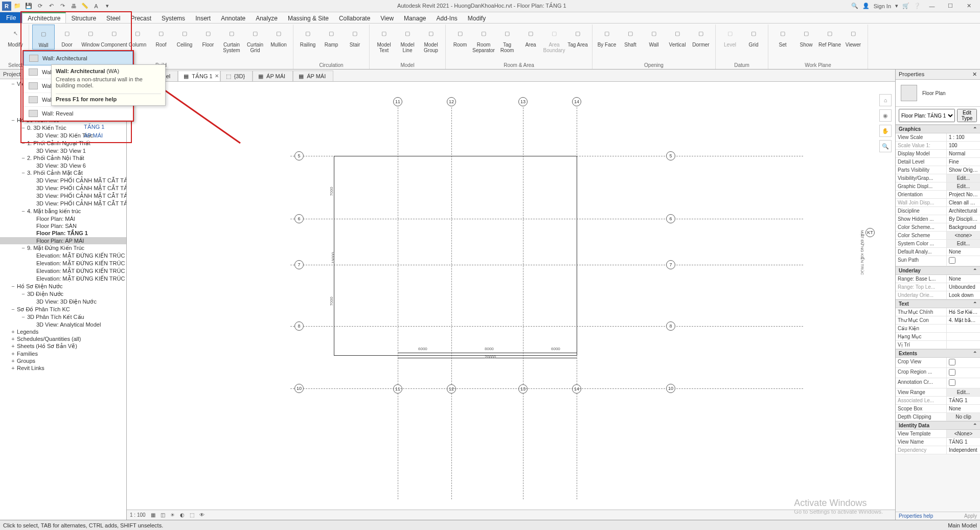 The width and height of the screenshot is (980, 530). I want to click on cart-icon: 🛒, so click(906, 6).